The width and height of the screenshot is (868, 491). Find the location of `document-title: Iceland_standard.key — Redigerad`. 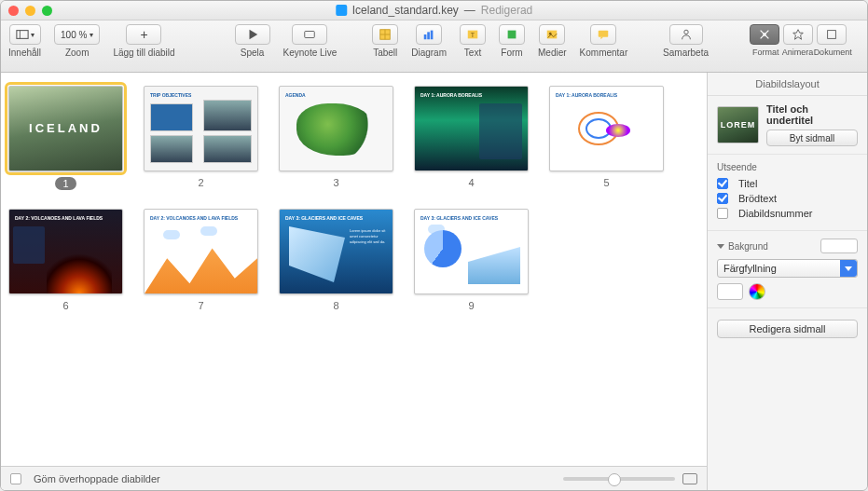

document-title: Iceland_standard.key — Redigerad is located at coordinates (434, 10).